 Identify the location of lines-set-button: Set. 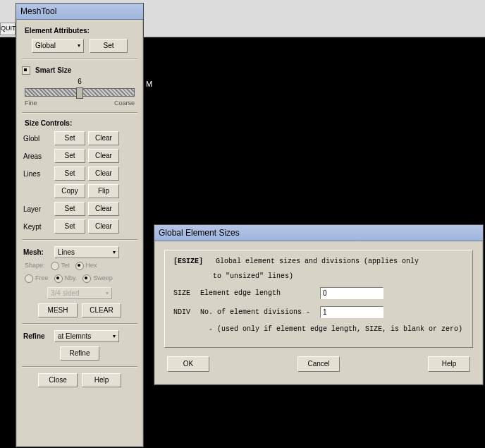
(70, 174).